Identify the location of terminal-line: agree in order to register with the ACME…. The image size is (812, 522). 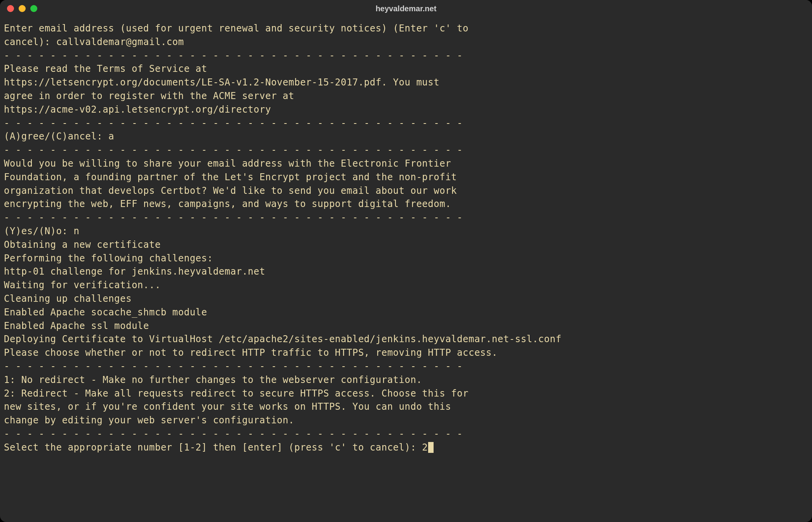
(406, 96).